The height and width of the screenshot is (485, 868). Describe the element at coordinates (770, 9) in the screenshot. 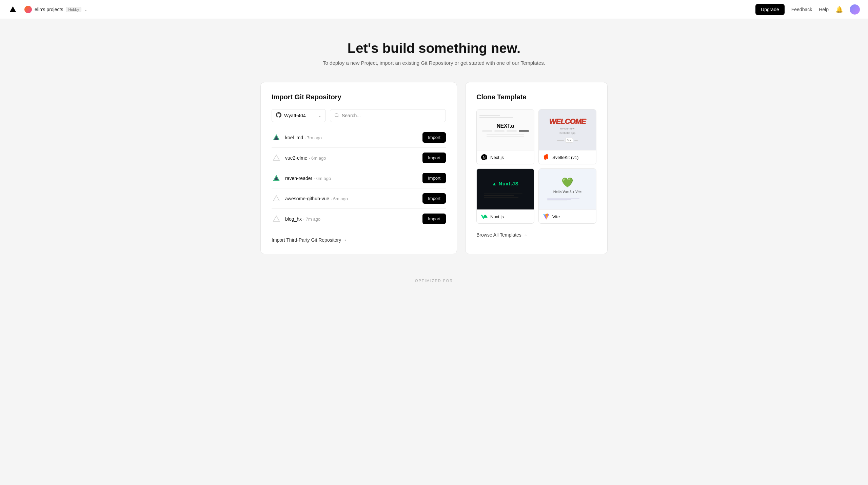

I see `upgrade-button: Upgrade` at that location.